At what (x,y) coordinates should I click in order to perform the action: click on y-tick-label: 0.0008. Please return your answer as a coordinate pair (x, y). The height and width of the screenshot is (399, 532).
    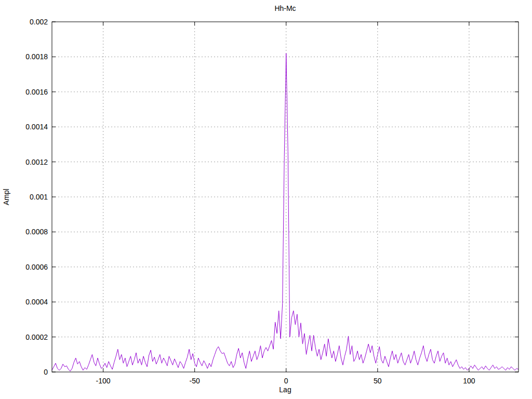
    Looking at the image, I should click on (36, 232).